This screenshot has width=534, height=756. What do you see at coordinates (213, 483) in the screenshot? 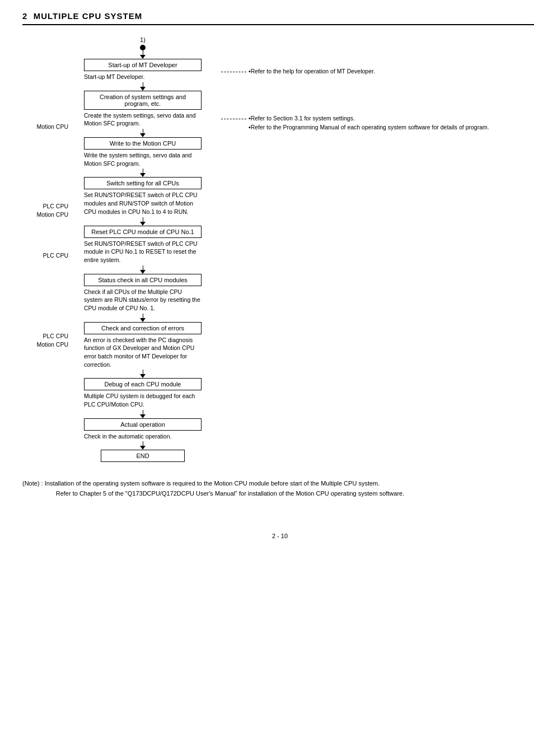
I see `note-line1: Installation of the operating system sof…` at bounding box center [213, 483].